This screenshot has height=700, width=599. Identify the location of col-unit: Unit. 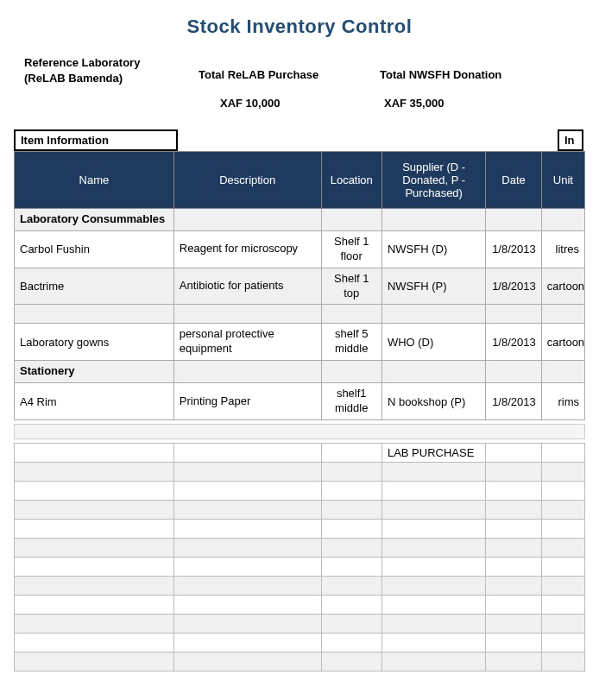
(563, 180).